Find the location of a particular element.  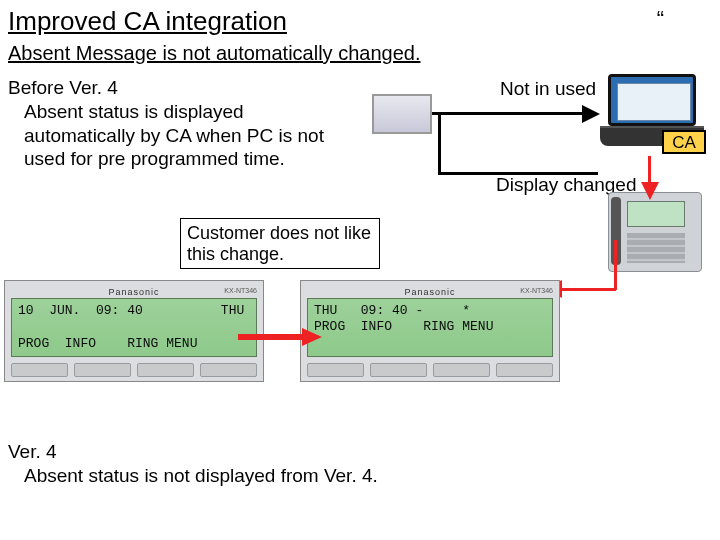

lcd-panel-before: Panasonic KX-NT346 10 JUN. 09: 40 THU PR… is located at coordinates (134, 331).